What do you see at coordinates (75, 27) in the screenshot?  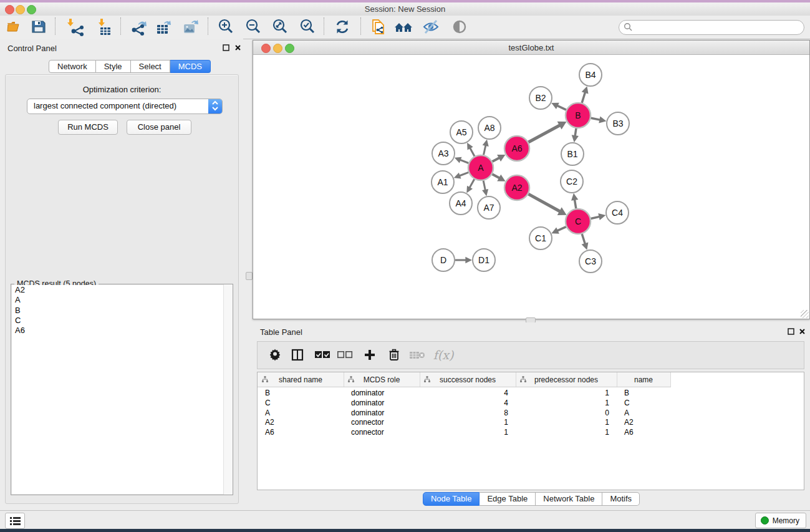 I see `import-network-icon` at bounding box center [75, 27].